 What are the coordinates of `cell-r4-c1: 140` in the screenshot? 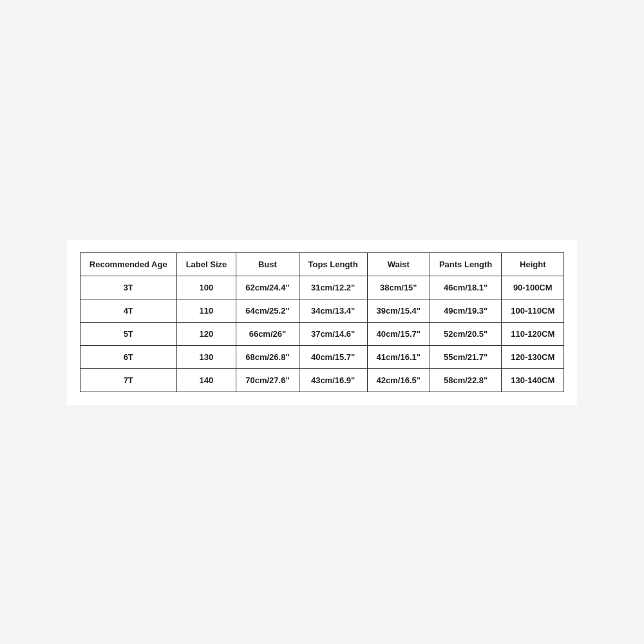 It's located at (206, 380).